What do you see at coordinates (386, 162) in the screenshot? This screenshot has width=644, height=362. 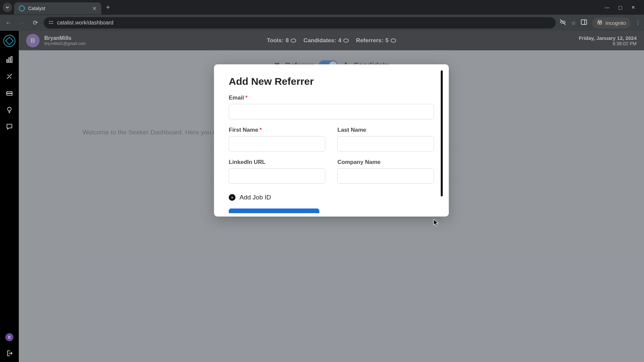 I see `company-label: Company Name` at bounding box center [386, 162].